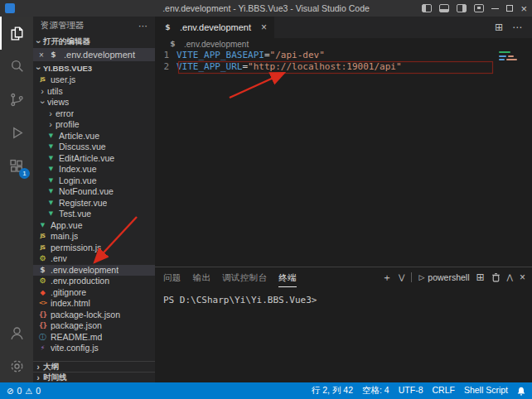  I want to click on maximize-panel-icon: ⋀, so click(510, 277).